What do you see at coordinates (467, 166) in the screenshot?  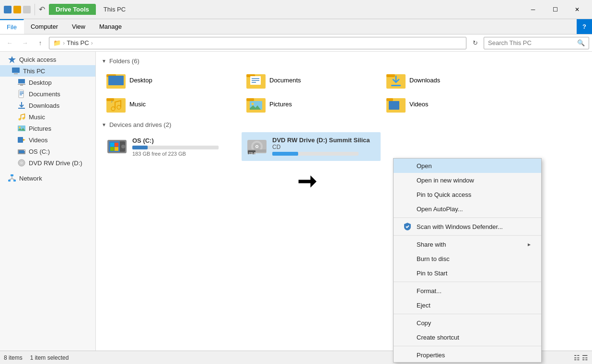 I see `ctx-open: Open` at bounding box center [467, 166].